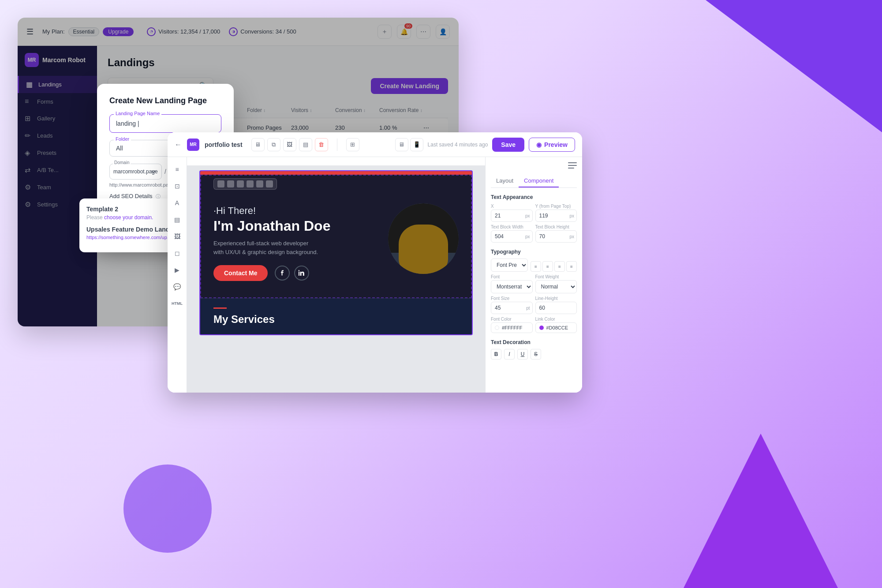  I want to click on link-color-group: Link Color #D08CCE, so click(557, 325).